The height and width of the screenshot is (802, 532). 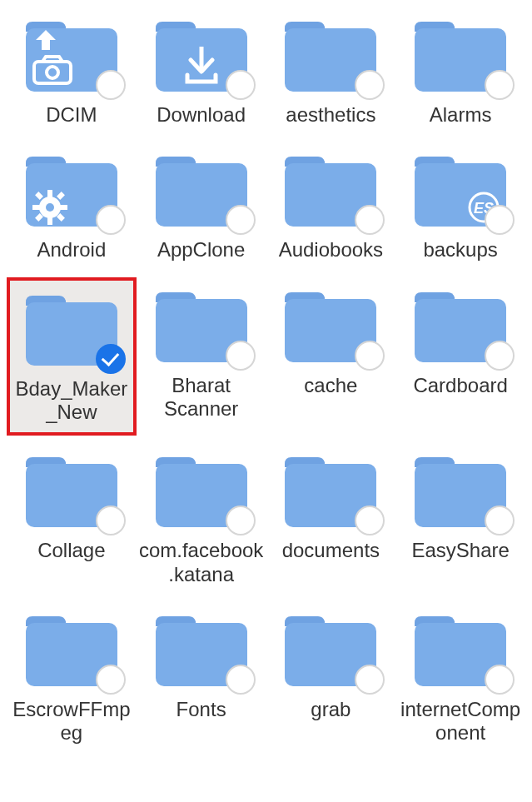 What do you see at coordinates (461, 115) in the screenshot?
I see `folder-label: Alarms` at bounding box center [461, 115].